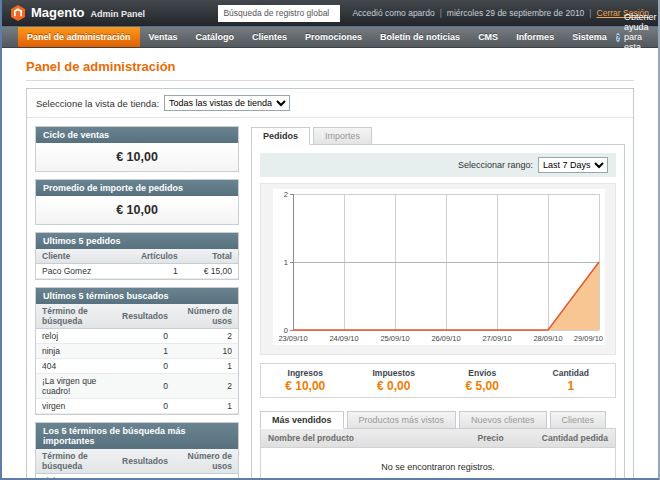  What do you see at coordinates (137, 202) in the screenshot?
I see `average-orders-box: Promedio de importe de pedidos € 10,00` at bounding box center [137, 202].